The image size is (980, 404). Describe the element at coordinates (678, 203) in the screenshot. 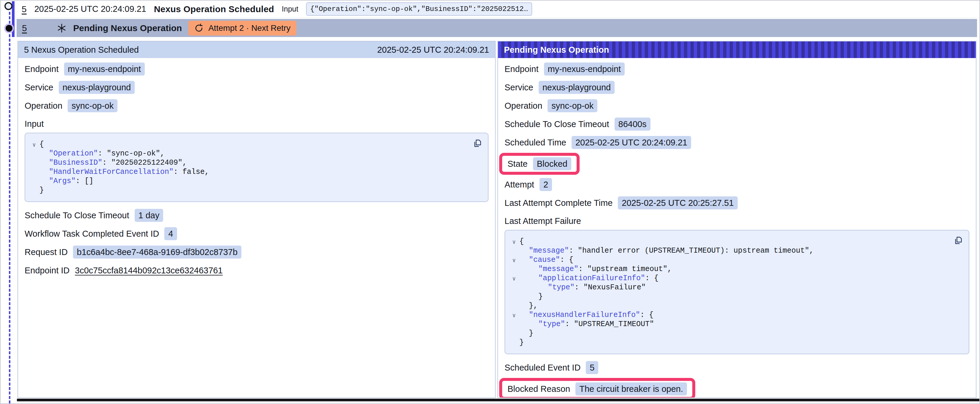

I see `last-attempt-complete-chip: 2025-02-25 UTC 20:25:27.51` at that location.